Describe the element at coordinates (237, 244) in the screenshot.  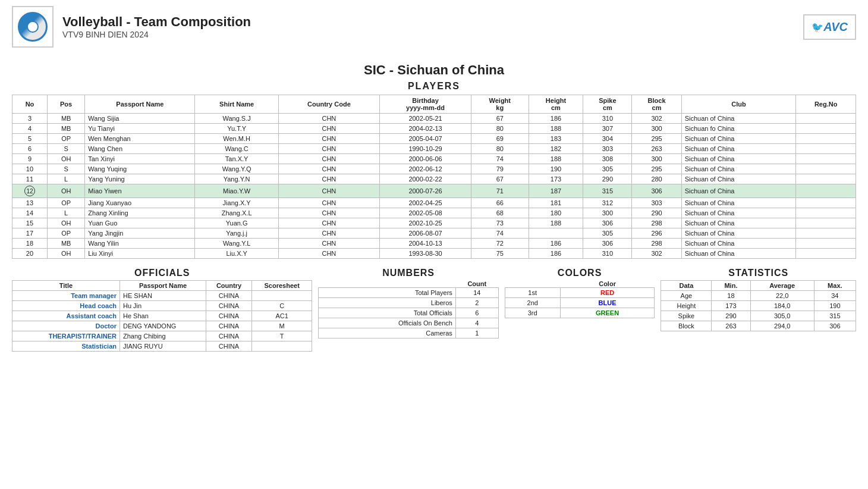
I see `player-shirt-name: Wang.Y.L` at that location.